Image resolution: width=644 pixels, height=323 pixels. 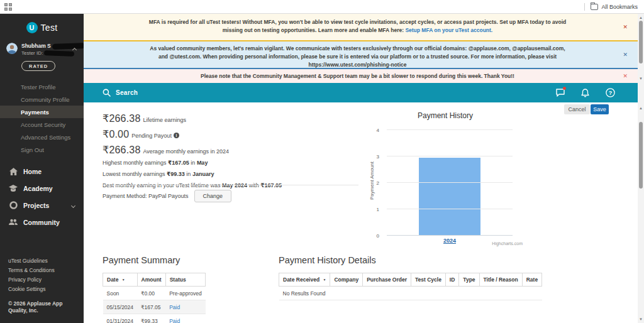 I want to click on summary-status: Pre-approved, so click(x=186, y=293).